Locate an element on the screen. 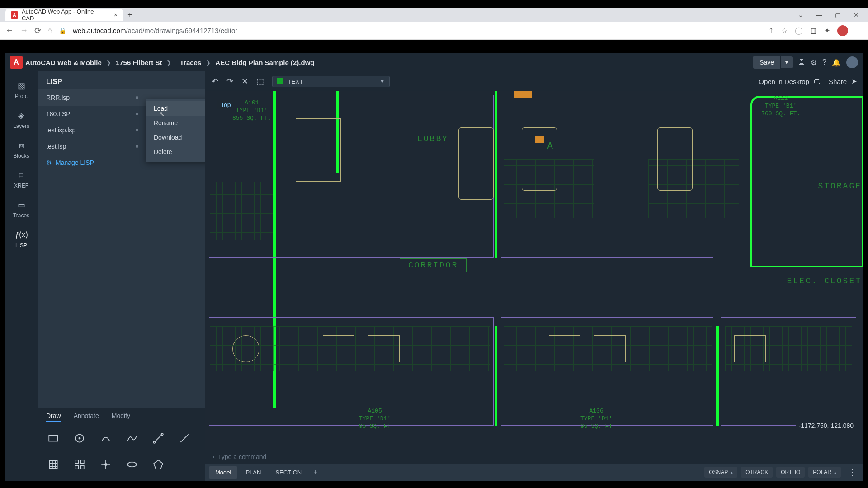 This screenshot has width=868, height=488. print-icon: 🖶 is located at coordinates (802, 62).